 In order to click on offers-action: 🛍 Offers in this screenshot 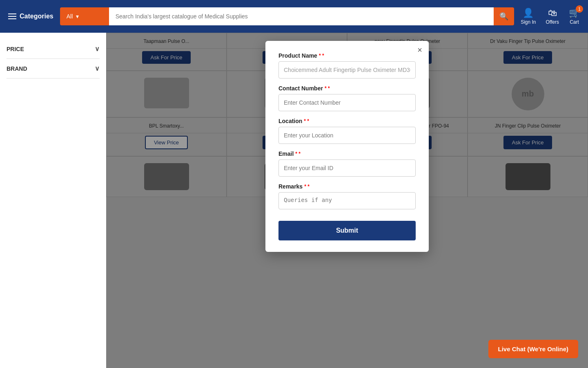, I will do `click(552, 16)`.